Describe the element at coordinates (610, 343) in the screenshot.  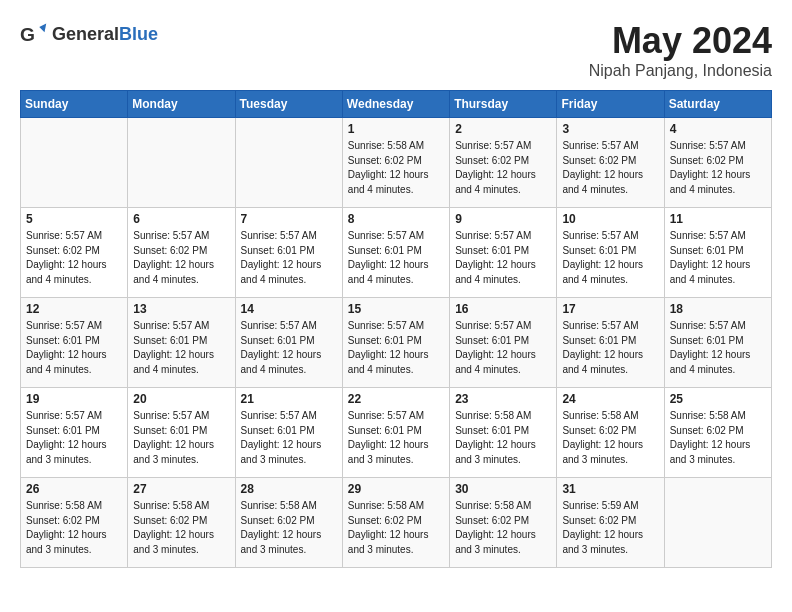
I see `calendar-cell: 17Sunrise: 5:57 AM Sunset: 6:01 PM Dayli…` at that location.